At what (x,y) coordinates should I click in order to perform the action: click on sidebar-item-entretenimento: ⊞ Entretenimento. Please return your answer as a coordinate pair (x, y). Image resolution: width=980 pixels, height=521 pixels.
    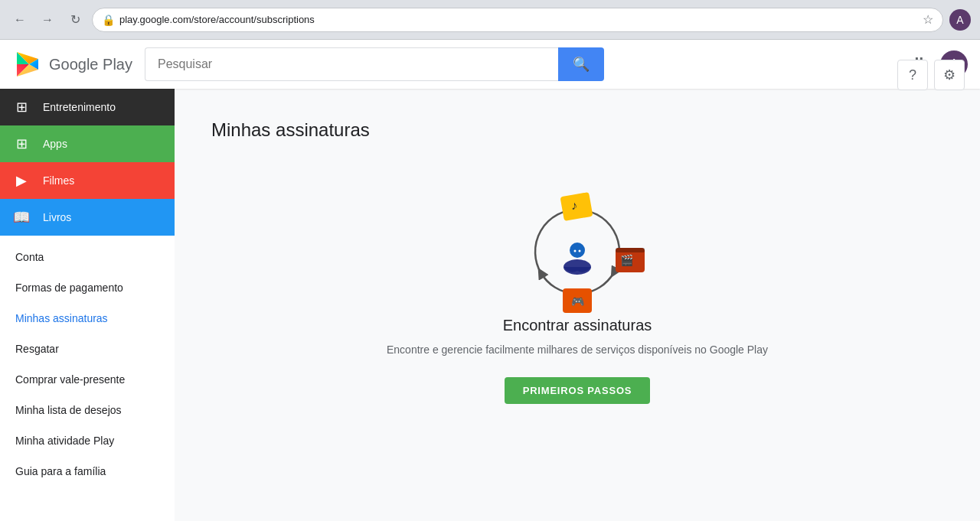
    Looking at the image, I should click on (87, 107).